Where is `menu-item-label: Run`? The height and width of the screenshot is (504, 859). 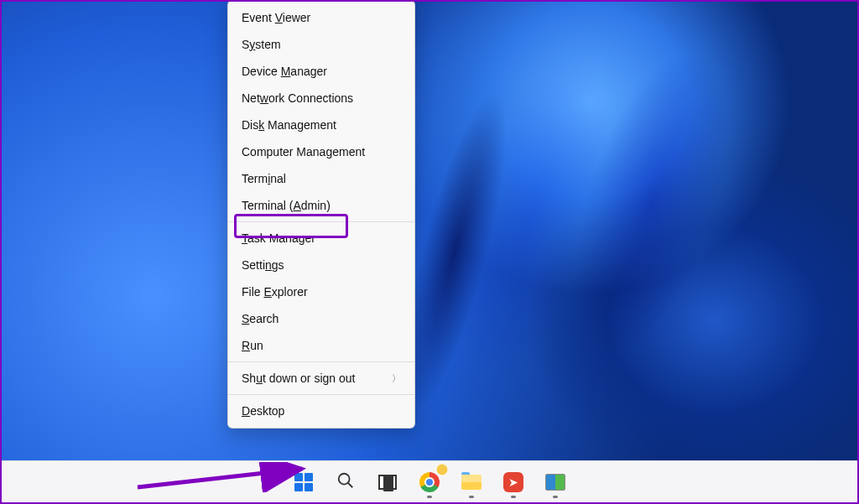
menu-item-label: Run is located at coordinates (252, 346).